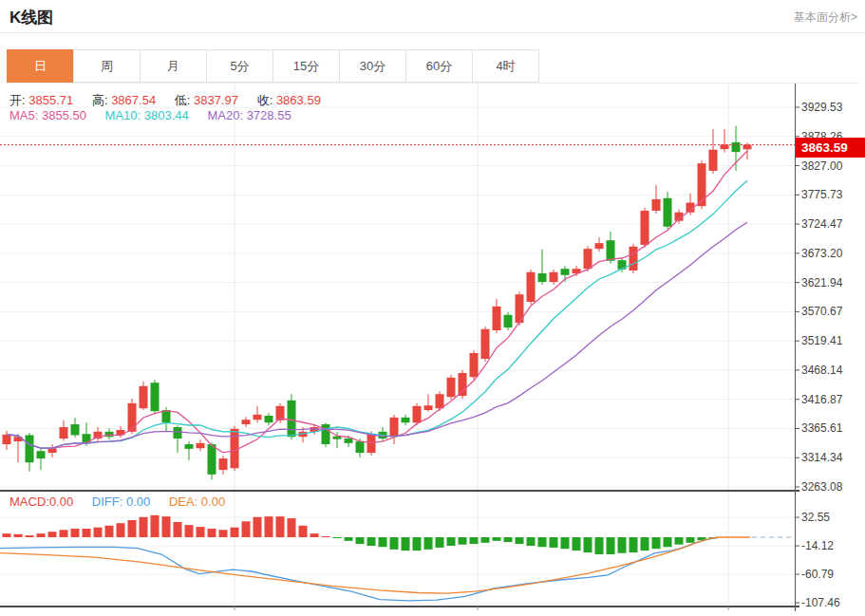  What do you see at coordinates (818, 574) in the screenshot?
I see `svg-text: -60.79` at bounding box center [818, 574].